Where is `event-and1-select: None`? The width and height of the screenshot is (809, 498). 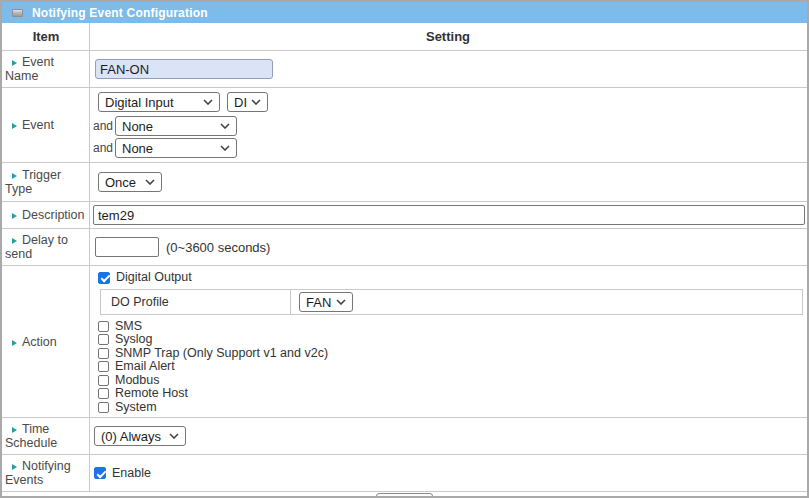 event-and1-select: None is located at coordinates (176, 126).